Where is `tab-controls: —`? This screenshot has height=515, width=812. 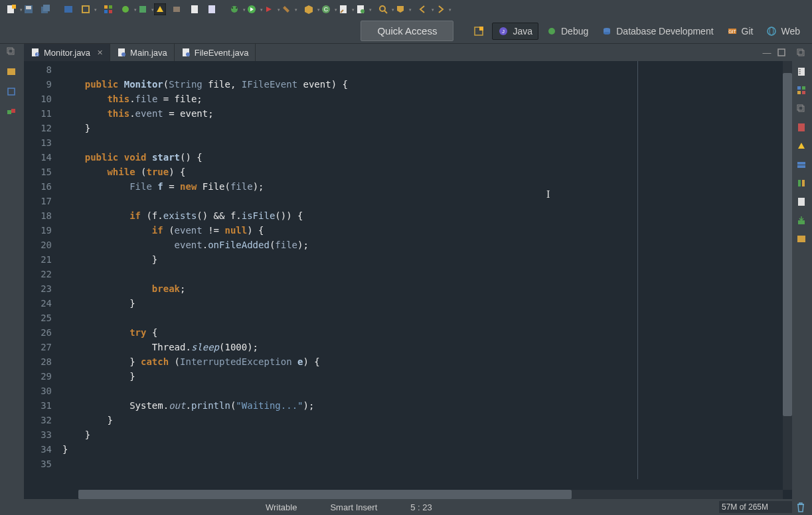 tab-controls: — is located at coordinates (777, 52).